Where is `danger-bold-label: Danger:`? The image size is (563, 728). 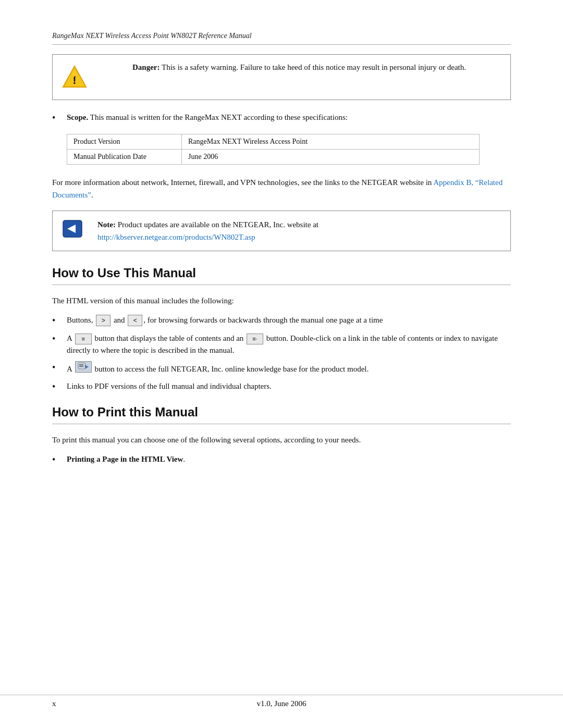 danger-bold-label: Danger: is located at coordinates (146, 67).